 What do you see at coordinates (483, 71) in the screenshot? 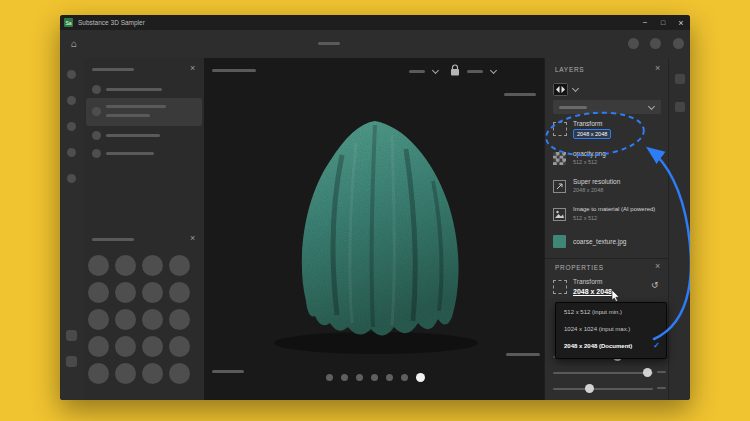
I see `environment-dropdown` at bounding box center [483, 71].